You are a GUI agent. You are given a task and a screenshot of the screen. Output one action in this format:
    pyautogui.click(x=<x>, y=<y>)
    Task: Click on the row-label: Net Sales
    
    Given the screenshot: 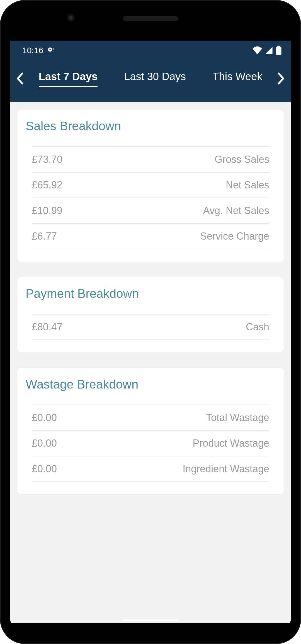 What is the action you would take?
    pyautogui.click(x=247, y=185)
    